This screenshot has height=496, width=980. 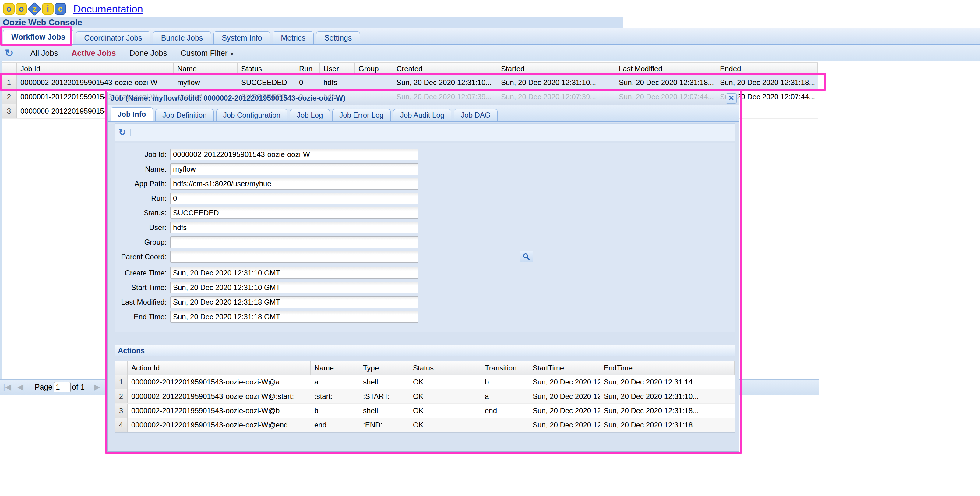 What do you see at coordinates (423, 98) in the screenshot?
I see `job-window-titlebar: Job (Name: myflow/JobId: 0000002-2012201…` at bounding box center [423, 98].